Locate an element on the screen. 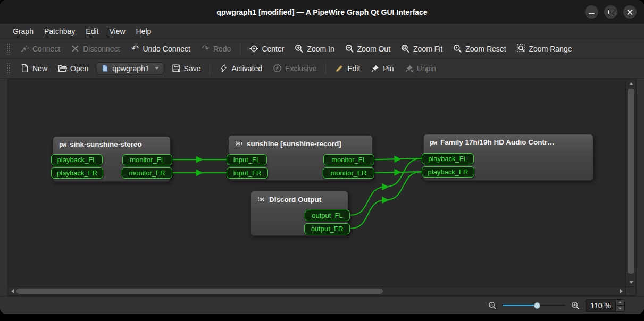  unpin-button: Unpin is located at coordinates (421, 68).